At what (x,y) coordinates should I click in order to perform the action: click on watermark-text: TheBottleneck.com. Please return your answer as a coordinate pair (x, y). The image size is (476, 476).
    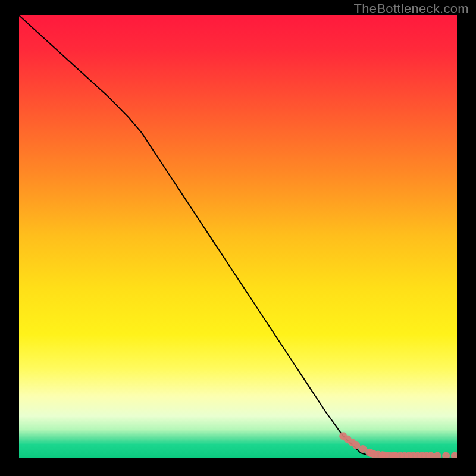
    Looking at the image, I should click on (412, 9).